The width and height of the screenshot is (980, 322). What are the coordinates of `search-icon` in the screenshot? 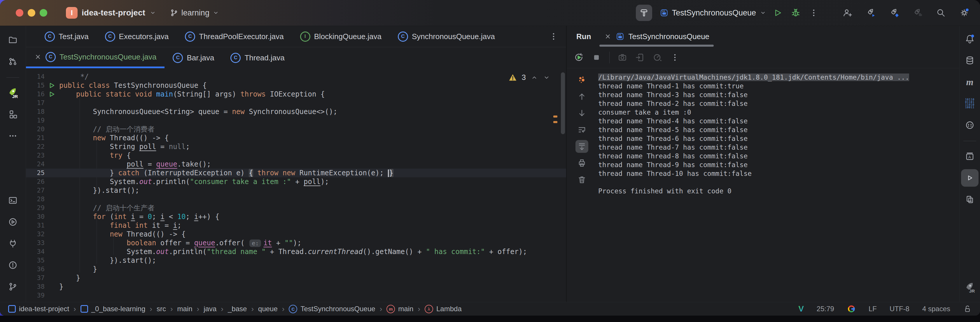 It's located at (941, 13).